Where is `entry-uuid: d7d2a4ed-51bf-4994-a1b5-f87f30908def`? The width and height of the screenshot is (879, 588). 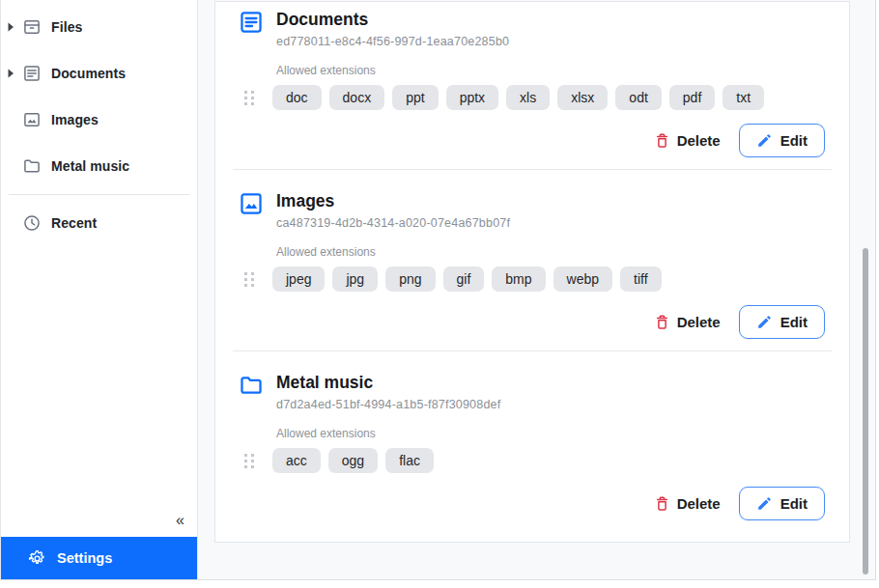 entry-uuid: d7d2a4ed-51bf-4994-a1b5-f87f30908def is located at coordinates (388, 405).